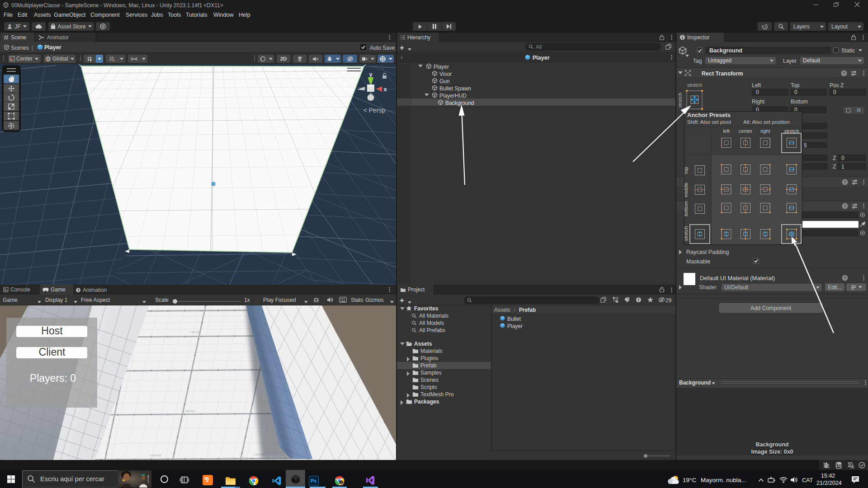  Describe the element at coordinates (765, 131) in the screenshot. I see `svg-text: right` at that location.